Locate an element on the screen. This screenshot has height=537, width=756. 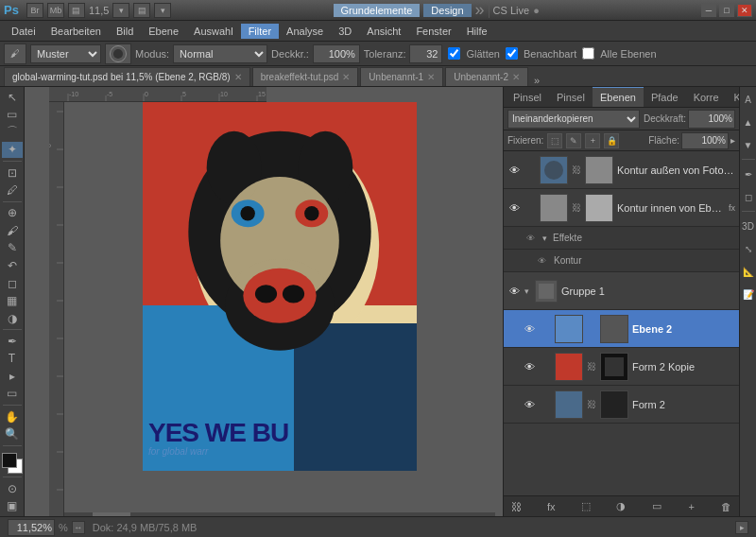
tab-global-warming-close: ✕ is located at coordinates (238, 78).